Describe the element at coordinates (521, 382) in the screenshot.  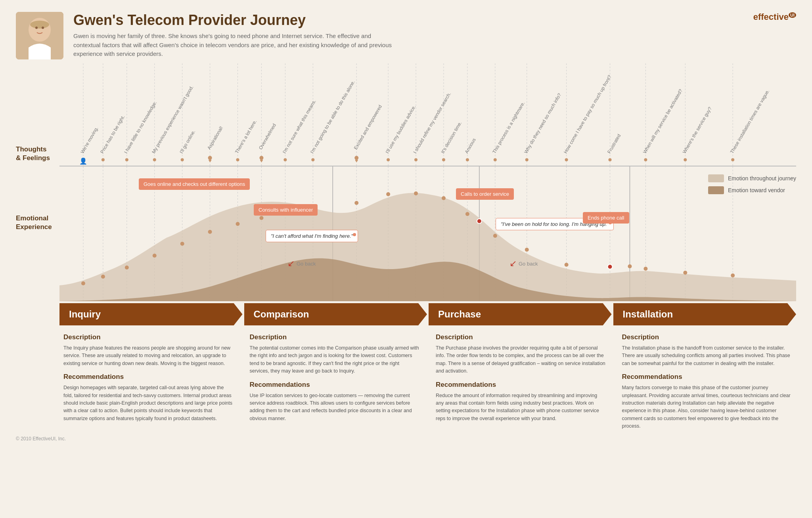
I see `purchase-description: Description The Purchase phase involves …` at that location.